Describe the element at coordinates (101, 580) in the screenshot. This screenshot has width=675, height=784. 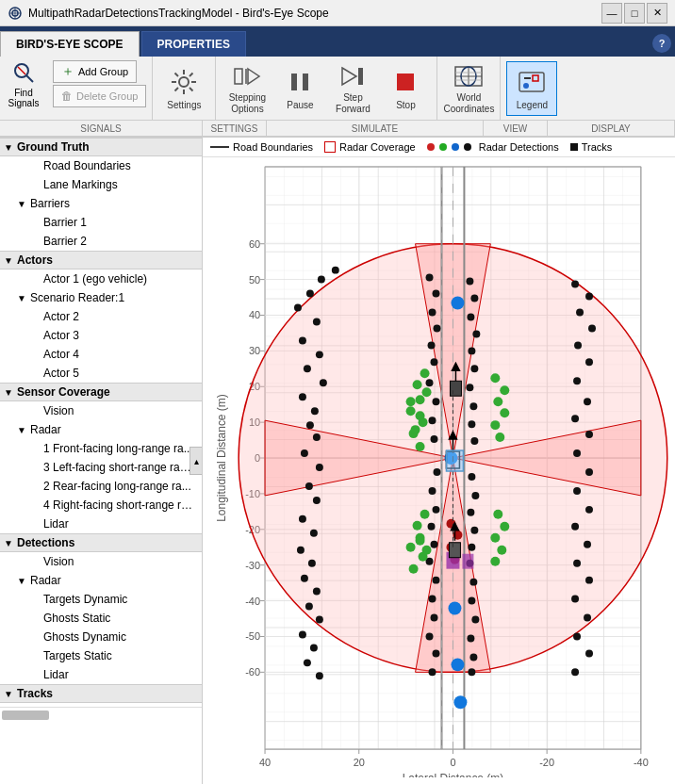
I see `sidebar-item-radar-det: ▼ Radar` at that location.